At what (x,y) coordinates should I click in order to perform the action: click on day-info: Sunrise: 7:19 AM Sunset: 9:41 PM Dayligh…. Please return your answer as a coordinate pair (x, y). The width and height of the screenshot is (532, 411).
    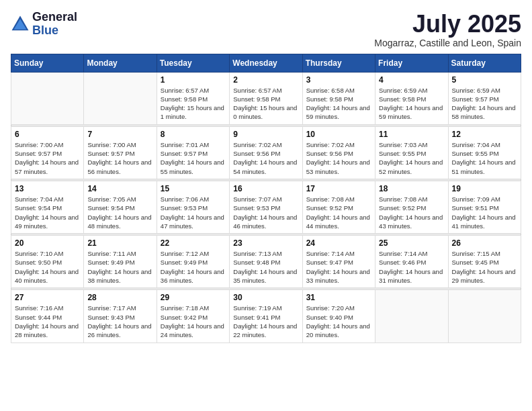
    Looking at the image, I should click on (266, 321).